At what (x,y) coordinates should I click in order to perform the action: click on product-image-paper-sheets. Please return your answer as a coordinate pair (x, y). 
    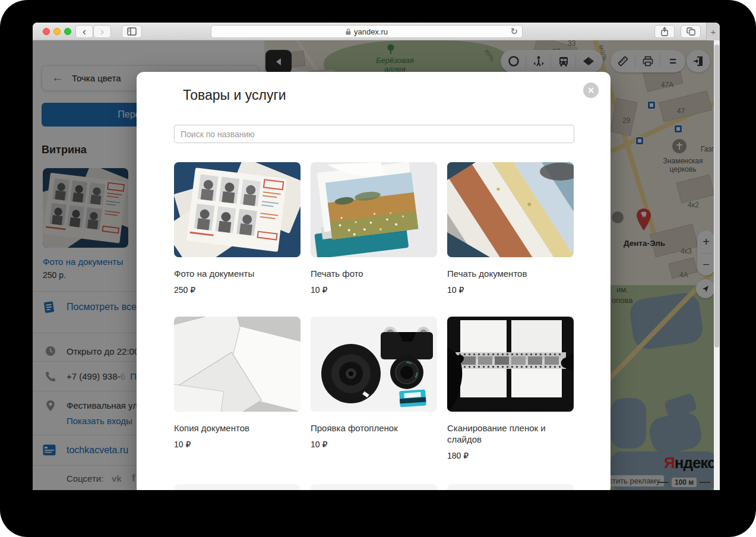
    Looking at the image, I should click on (238, 364).